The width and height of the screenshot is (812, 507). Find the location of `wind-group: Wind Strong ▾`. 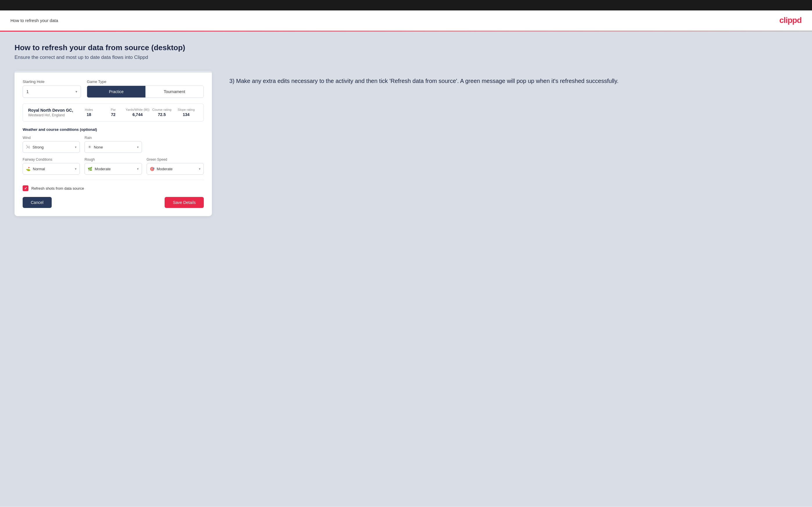

wind-group: Wind Strong ▾ is located at coordinates (51, 144).